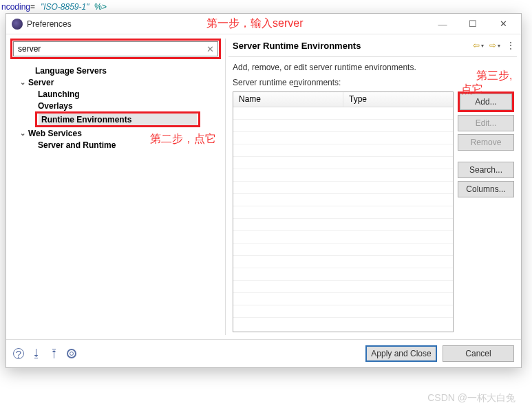 Image resolution: width=532 pixels, height=410 pixels. I want to click on runtime-highlight-box: Runtime Environments, so click(118, 120).